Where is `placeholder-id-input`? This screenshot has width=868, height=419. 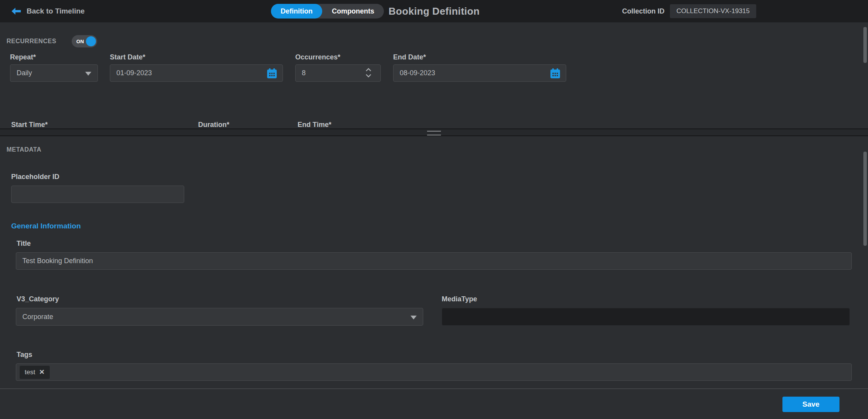
placeholder-id-input is located at coordinates (98, 194).